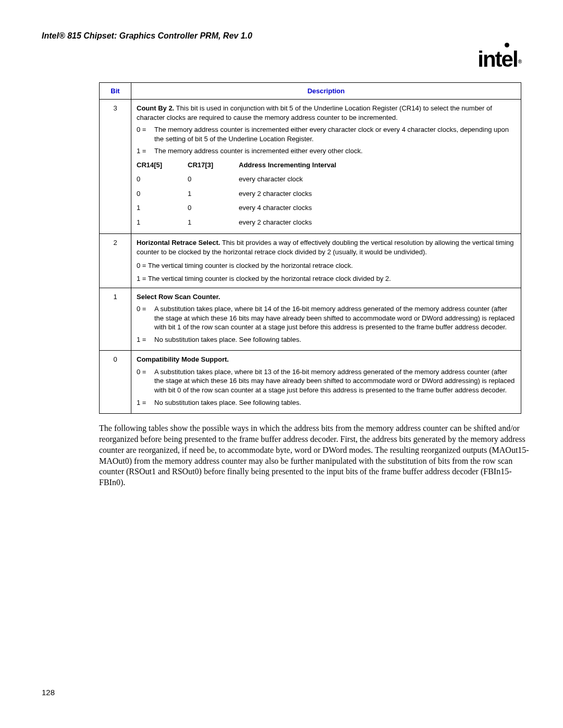 This screenshot has width=563, height=728. What do you see at coordinates (489, 59) in the screenshot?
I see `logo-text-int: int` at bounding box center [489, 59].